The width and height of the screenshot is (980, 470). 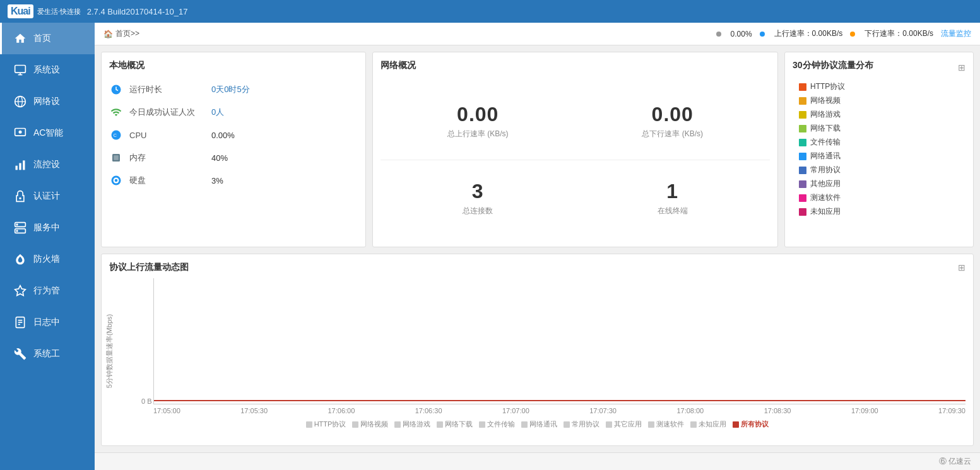 I want to click on sidebar: 首页系统设网络设AC智能流控设认证计服务中防火墙行为管日志中系统工, so click(x=47, y=246).